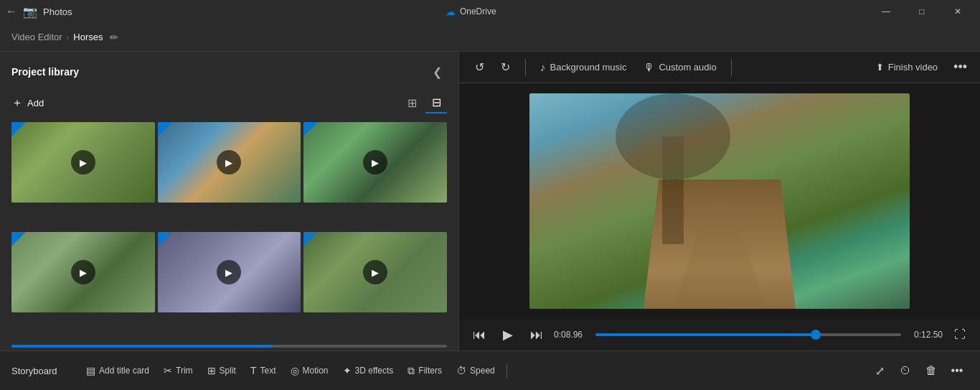  What do you see at coordinates (263, 371) in the screenshot?
I see `text-button: T Text` at bounding box center [263, 371].